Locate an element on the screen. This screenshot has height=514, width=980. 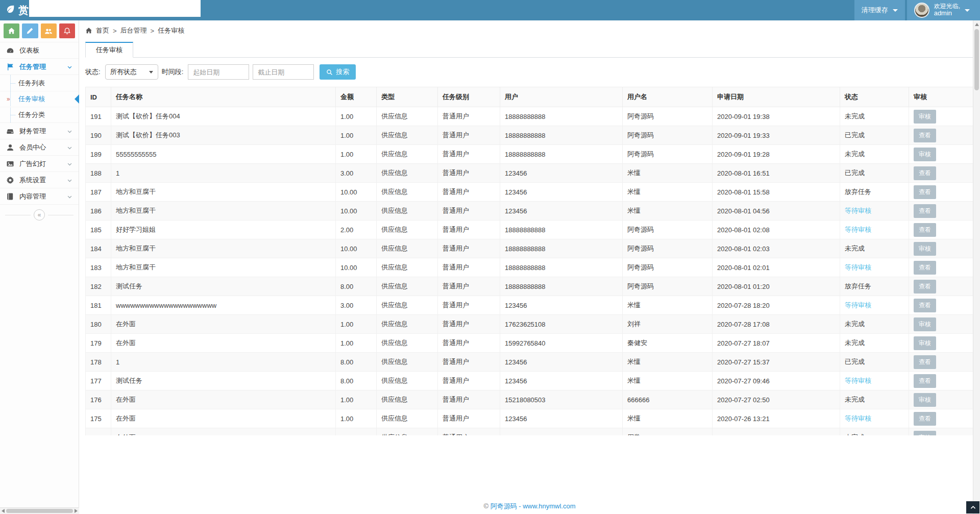
sidebar-item-task-list: 任务列表 is located at coordinates (39, 83).